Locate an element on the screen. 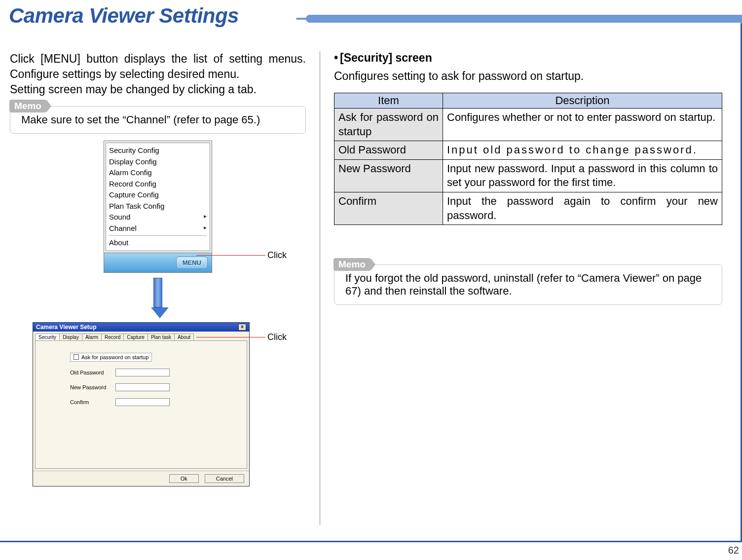  menu-item-about: About is located at coordinates (158, 243).